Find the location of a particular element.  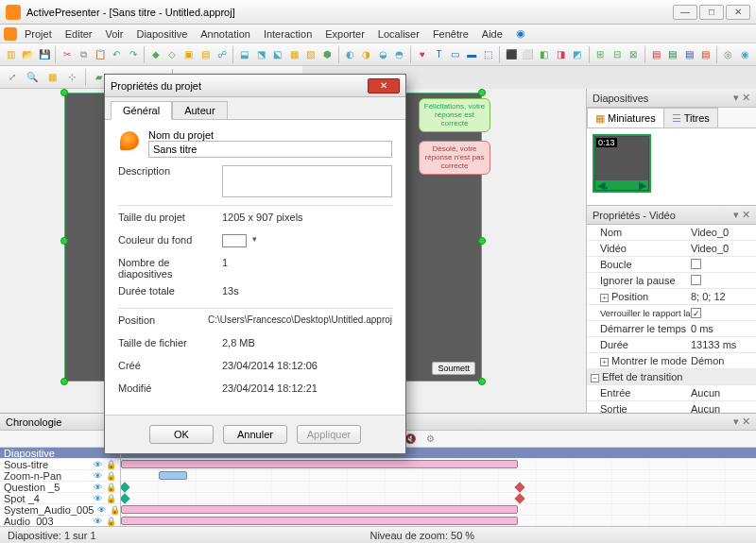

track-zoom-n-pan: Zoom-n-Pan👁🔒 is located at coordinates (60, 476).